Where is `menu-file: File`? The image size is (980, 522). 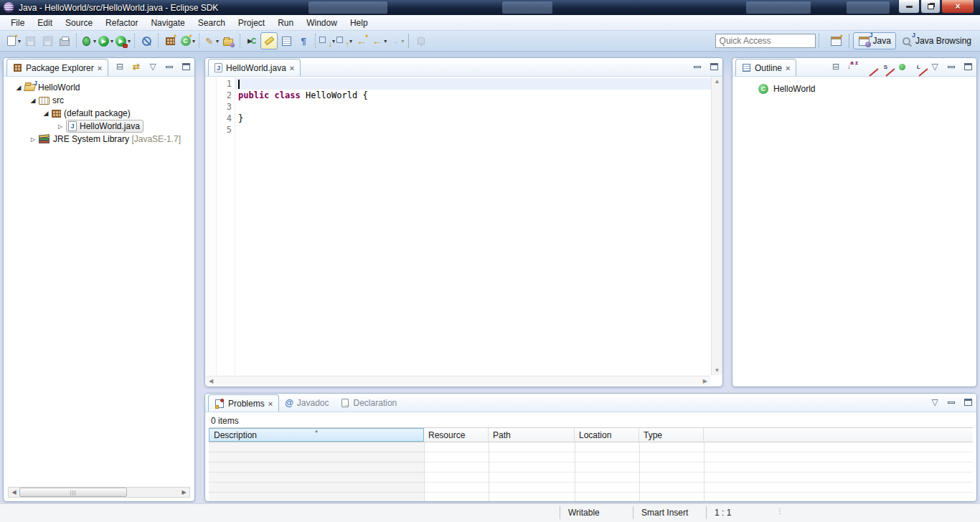 menu-file: File is located at coordinates (17, 23).